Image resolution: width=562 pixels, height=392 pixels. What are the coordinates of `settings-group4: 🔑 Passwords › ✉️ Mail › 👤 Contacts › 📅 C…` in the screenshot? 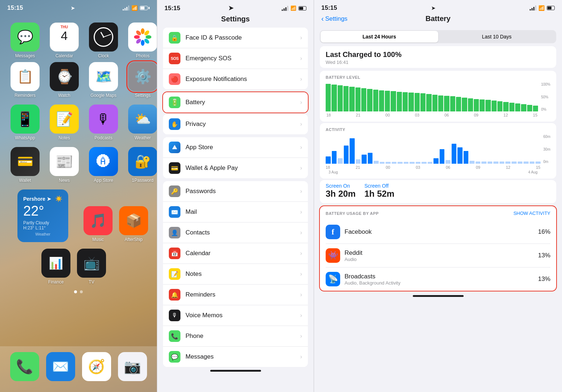 It's located at (235, 274).